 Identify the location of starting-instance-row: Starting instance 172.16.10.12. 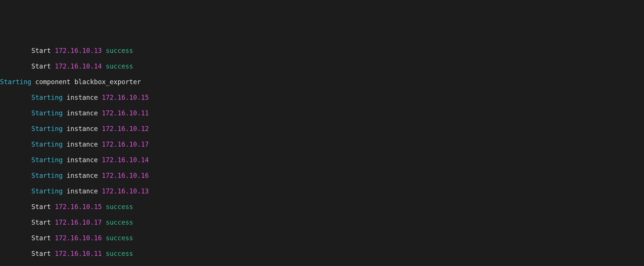
(322, 129).